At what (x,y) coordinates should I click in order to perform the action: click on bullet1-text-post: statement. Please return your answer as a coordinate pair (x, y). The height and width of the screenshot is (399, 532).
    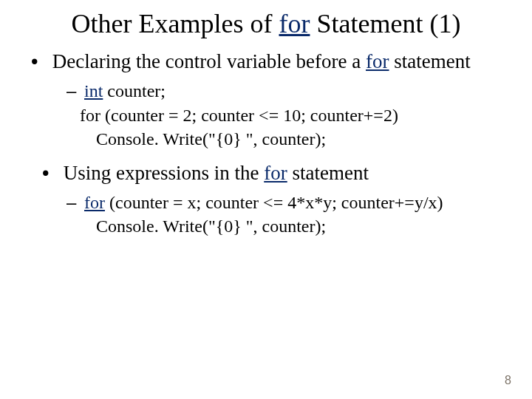
    Looking at the image, I should click on (430, 61).